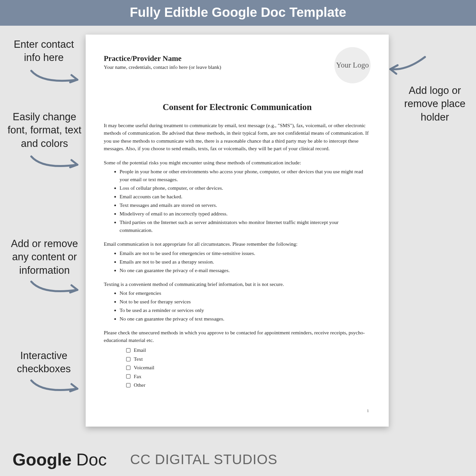 Image resolution: width=476 pixels, height=476 pixels. What do you see at coordinates (248, 350) in the screenshot?
I see `checkbox-item: Email` at bounding box center [248, 350].